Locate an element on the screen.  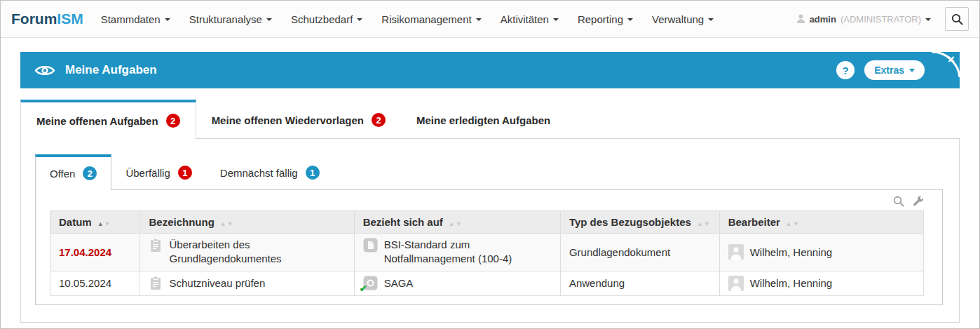
table-row: 17.04.2024 Überarbeiten des Grundlagendo… is located at coordinates (487, 253).